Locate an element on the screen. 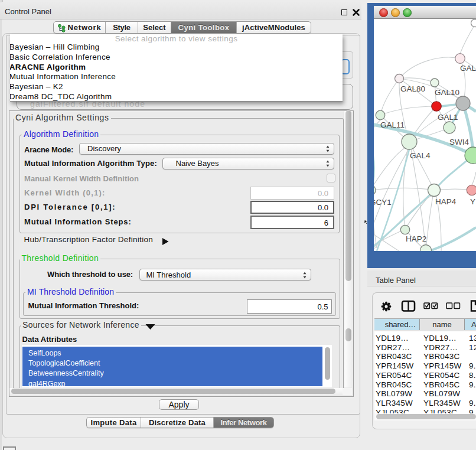 Image resolution: width=476 pixels, height=450 pixels. svg-text: GAL80 is located at coordinates (413, 89).